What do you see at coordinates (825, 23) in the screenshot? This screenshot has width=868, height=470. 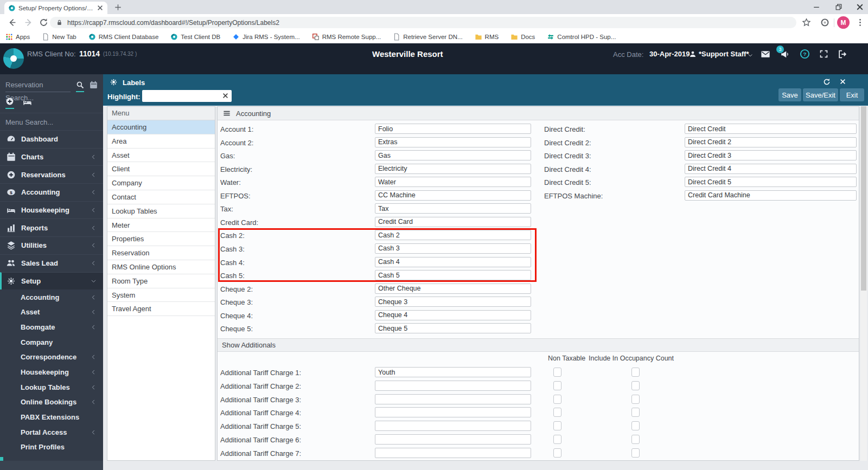 I see `extension-icon` at bounding box center [825, 23].